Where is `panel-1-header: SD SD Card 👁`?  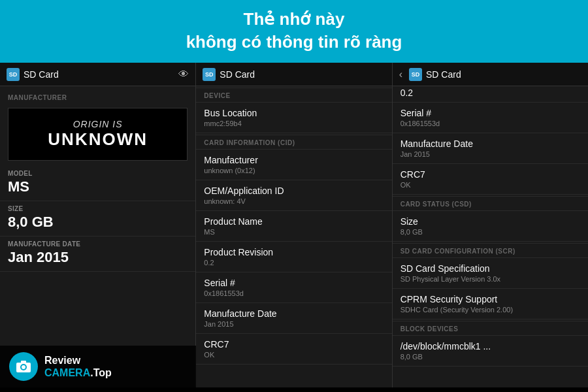 panel-1-header: SD SD Card 👁 is located at coordinates (98, 74).